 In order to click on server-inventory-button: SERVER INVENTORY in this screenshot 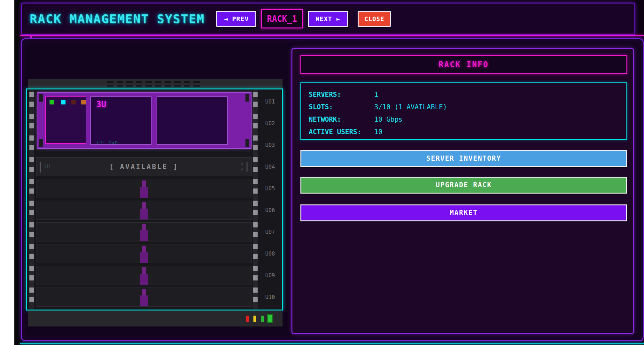, I will do `click(464, 158)`.